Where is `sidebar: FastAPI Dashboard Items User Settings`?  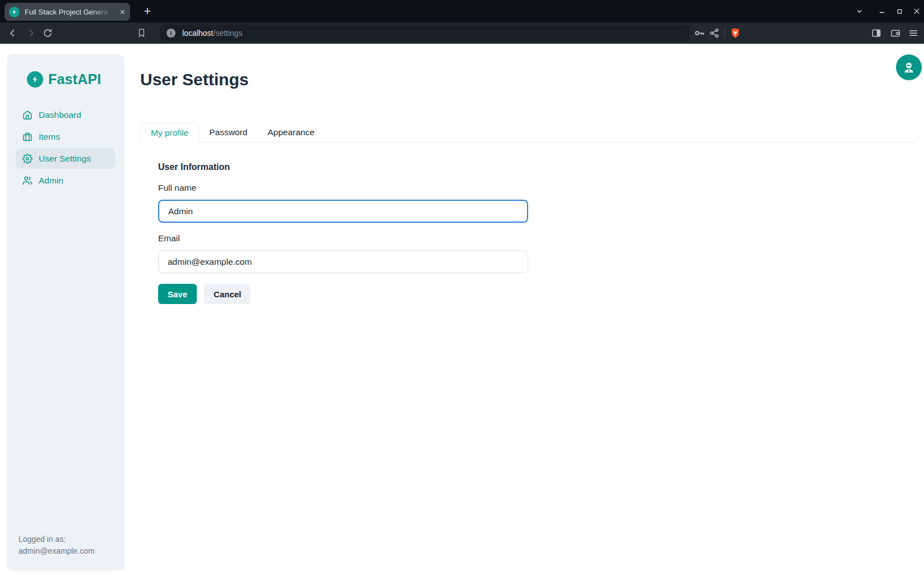 sidebar: FastAPI Dashboard Items User Settings is located at coordinates (66, 312).